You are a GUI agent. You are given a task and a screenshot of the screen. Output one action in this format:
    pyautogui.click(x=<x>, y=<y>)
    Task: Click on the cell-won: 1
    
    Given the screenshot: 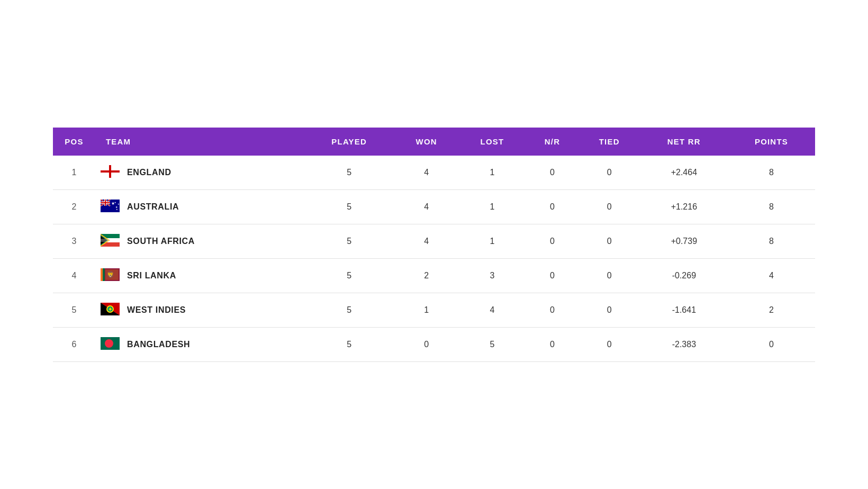 What is the action you would take?
    pyautogui.click(x=427, y=310)
    